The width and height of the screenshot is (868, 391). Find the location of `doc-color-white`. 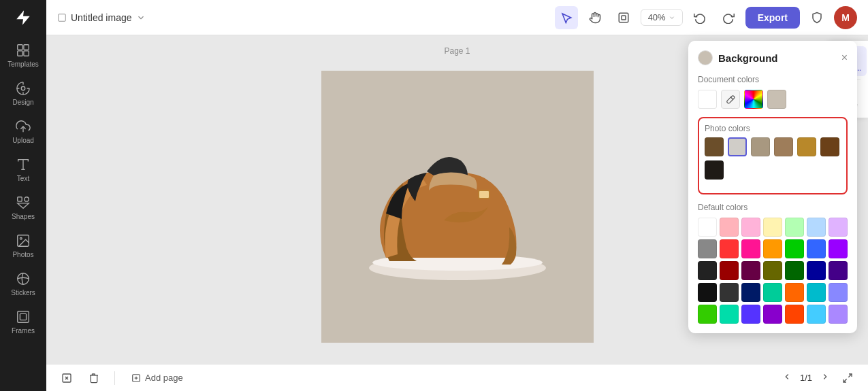

doc-color-white is located at coordinates (707, 99).